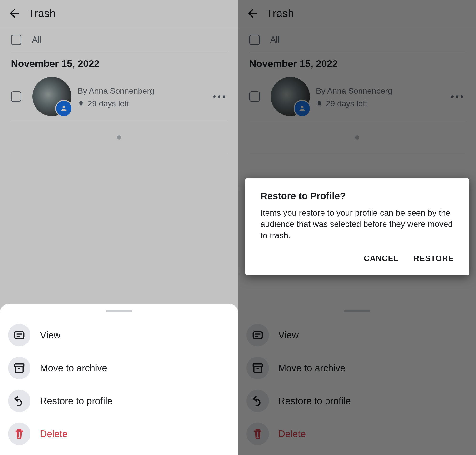 This screenshot has width=476, height=455. I want to click on dialog-body: Items you restore to your profile can be…, so click(357, 224).